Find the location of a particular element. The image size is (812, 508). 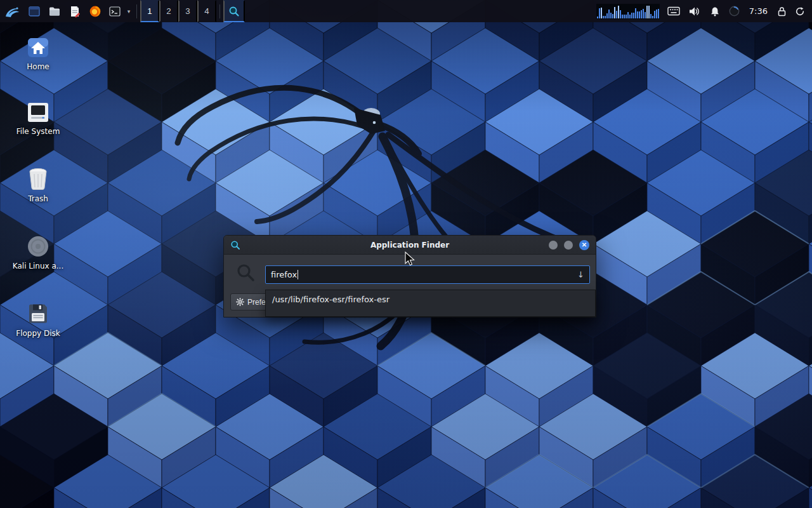

kali-docs-icon is located at coordinates (38, 246).